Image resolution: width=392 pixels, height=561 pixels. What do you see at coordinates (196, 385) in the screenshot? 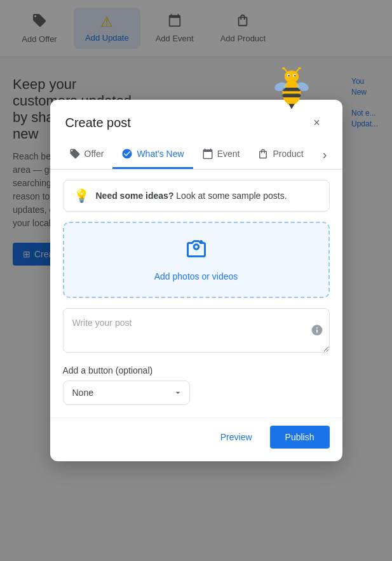
I see `add-button-section: Add a button (optional) None Book Order …` at bounding box center [196, 385].